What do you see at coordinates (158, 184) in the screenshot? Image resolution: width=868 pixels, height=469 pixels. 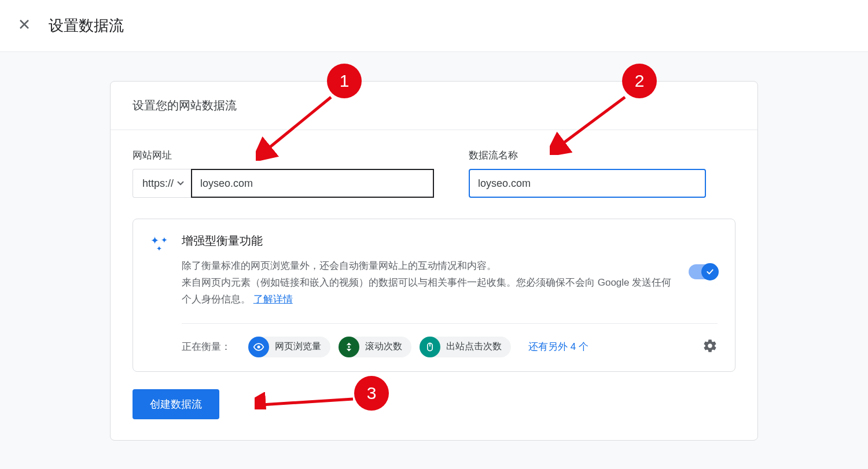 I see `protocol-value: https://` at bounding box center [158, 184].